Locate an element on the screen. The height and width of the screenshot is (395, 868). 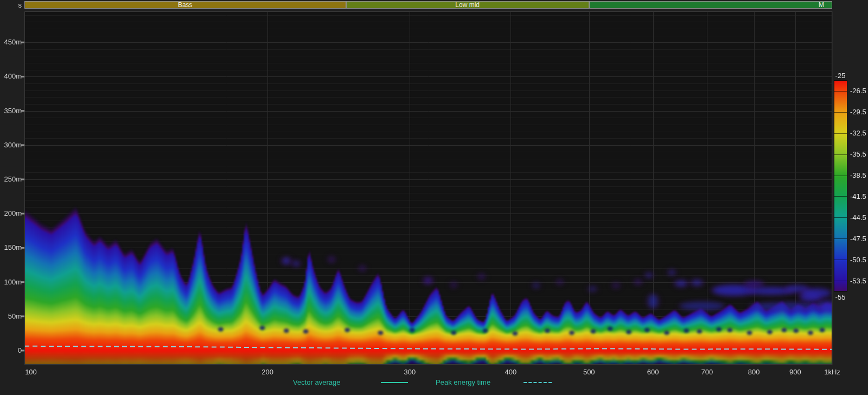
band-bass: Bass is located at coordinates (186, 5).